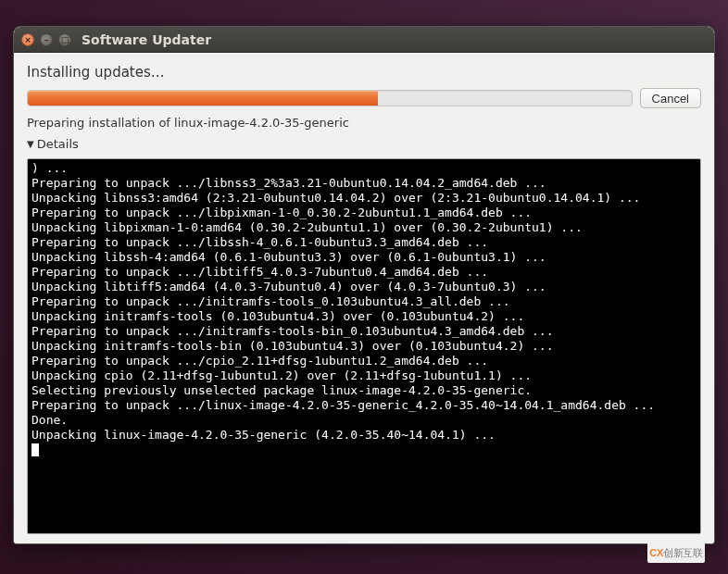 This screenshot has height=574, width=728. What do you see at coordinates (364, 72) in the screenshot?
I see `page-heading: Installing updates…` at bounding box center [364, 72].